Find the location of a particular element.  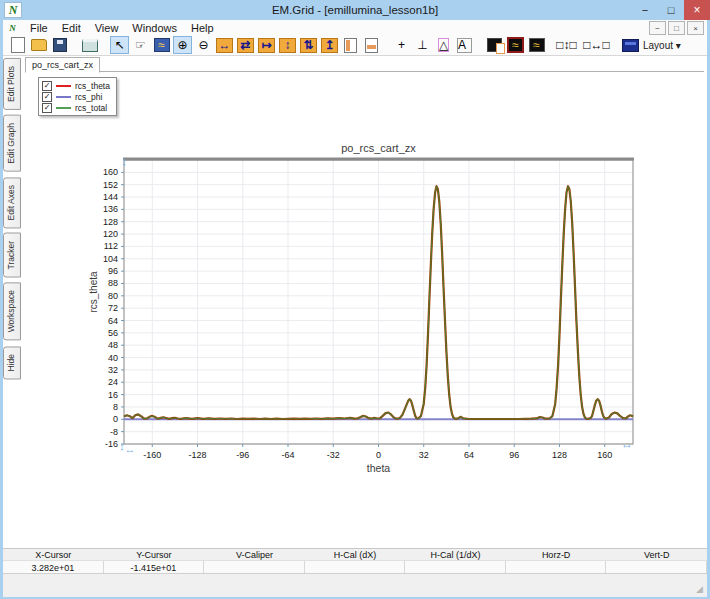

toolbar: ↖☞≈⊕⊖↔⇄↦↕⇅↥+⊥△A≈≈□↕□□↔□Layout ▾ is located at coordinates (355, 46).